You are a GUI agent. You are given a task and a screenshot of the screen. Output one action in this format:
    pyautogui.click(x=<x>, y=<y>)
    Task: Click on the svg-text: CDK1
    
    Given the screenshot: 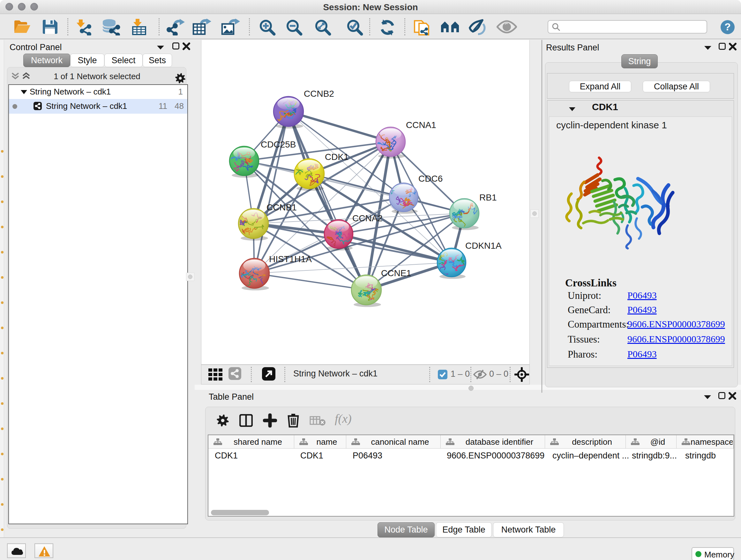 What is the action you would take?
    pyautogui.click(x=337, y=157)
    